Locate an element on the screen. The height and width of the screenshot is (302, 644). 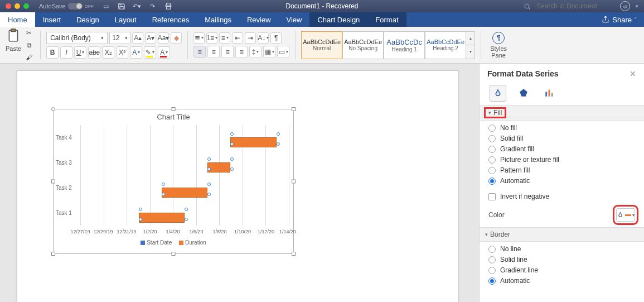
style-normal: AaBbCcDdEeNormal is located at coordinates (322, 45).